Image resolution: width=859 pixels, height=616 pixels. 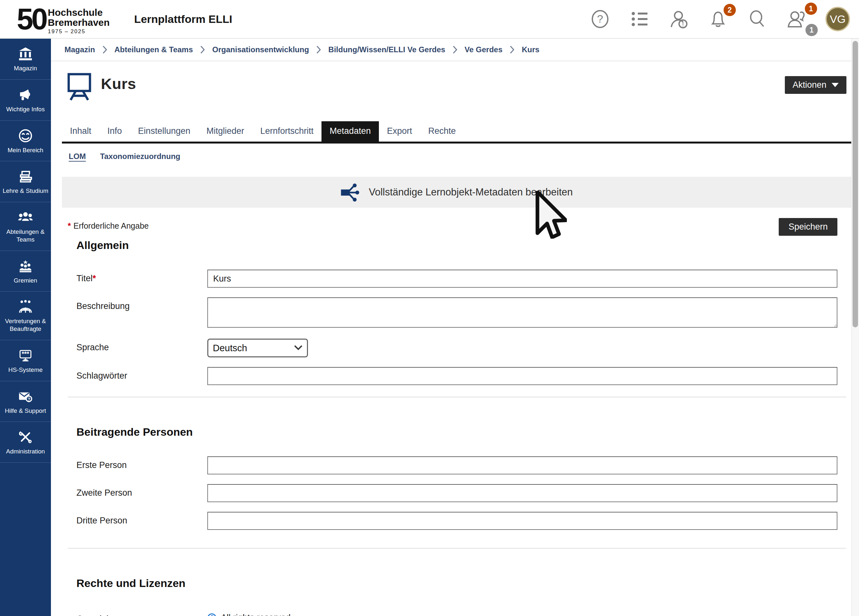 What do you see at coordinates (142, 613) in the screenshot?
I see `copyright-label: Copyright` at bounding box center [142, 613].